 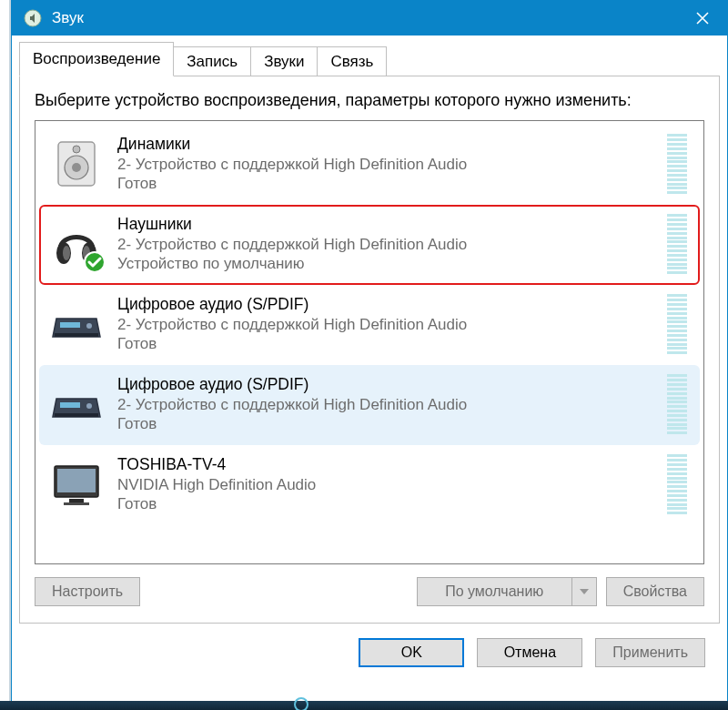 What do you see at coordinates (76, 164) in the screenshot?
I see `speaker-icon` at bounding box center [76, 164].